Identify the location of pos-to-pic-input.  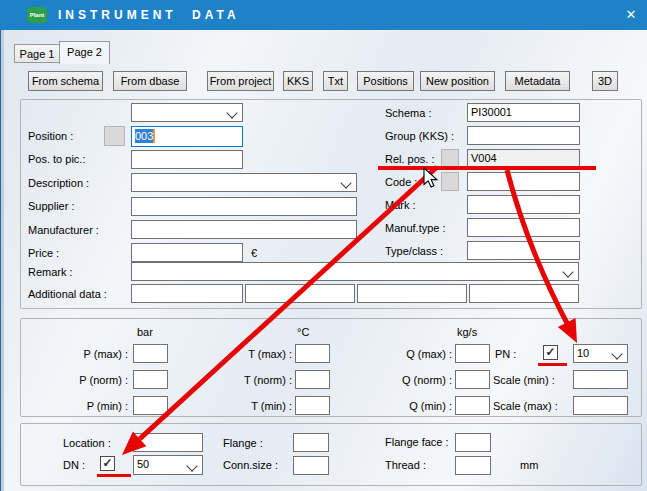
(187, 160).